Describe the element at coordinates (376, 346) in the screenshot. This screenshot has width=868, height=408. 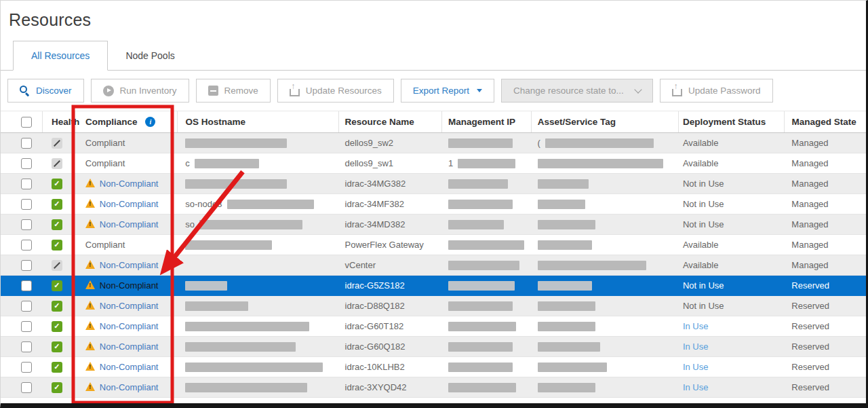
I see `resource-name-text: idrac-G60Q182` at that location.